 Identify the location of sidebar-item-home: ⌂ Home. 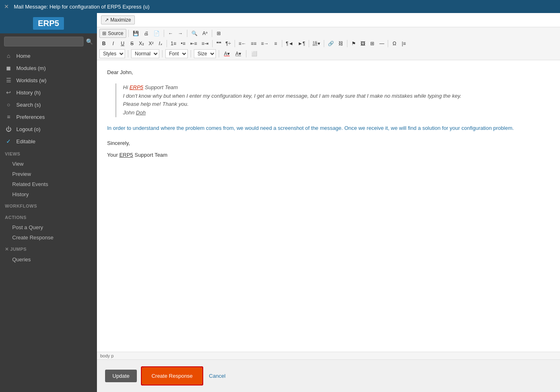
(48, 56).